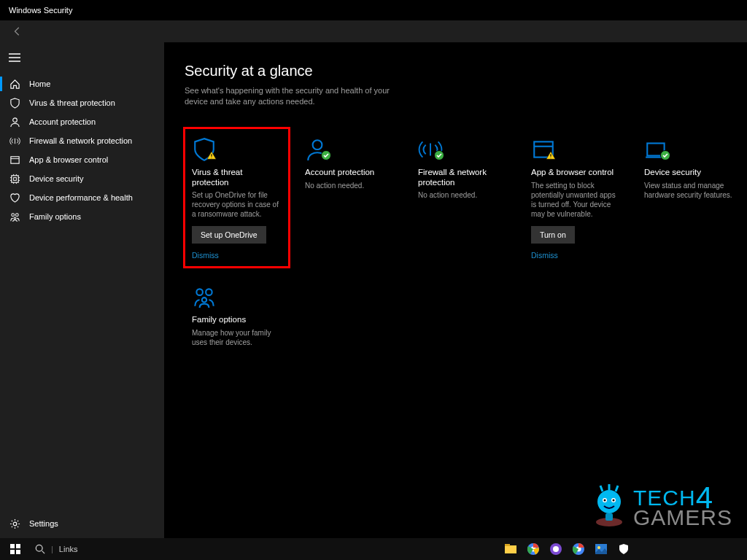  Describe the element at coordinates (553, 235) in the screenshot. I see `turn-on-button: Turn on` at that location.